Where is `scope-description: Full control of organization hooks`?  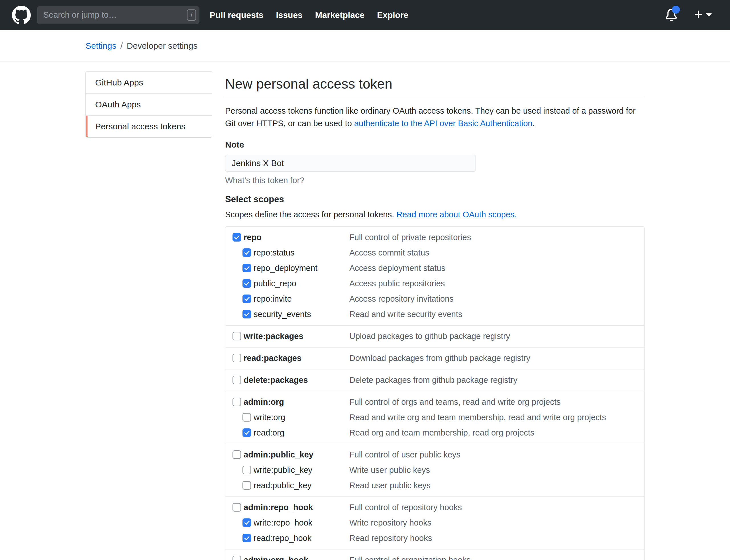 scope-description: Full control of organization hooks is located at coordinates (497, 558).